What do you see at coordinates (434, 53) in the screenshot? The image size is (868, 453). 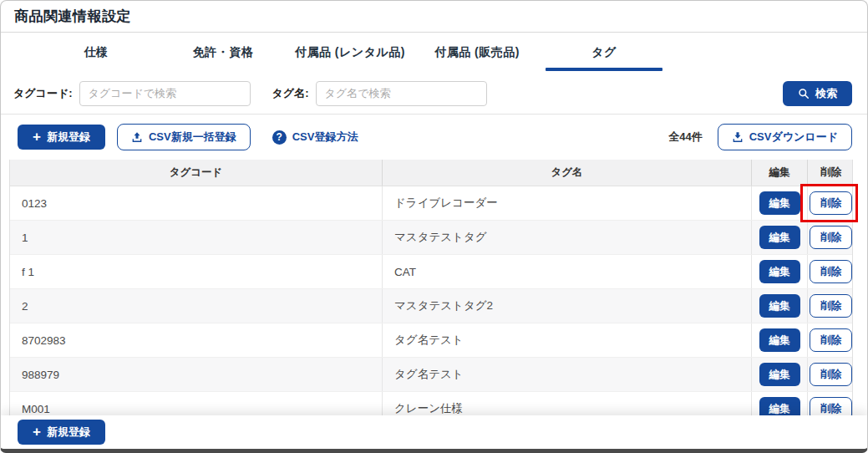 I see `tab-bar: 仕様免許・資格付属品 (レンタル品)付属品 (販売品)タグ` at bounding box center [434, 53].